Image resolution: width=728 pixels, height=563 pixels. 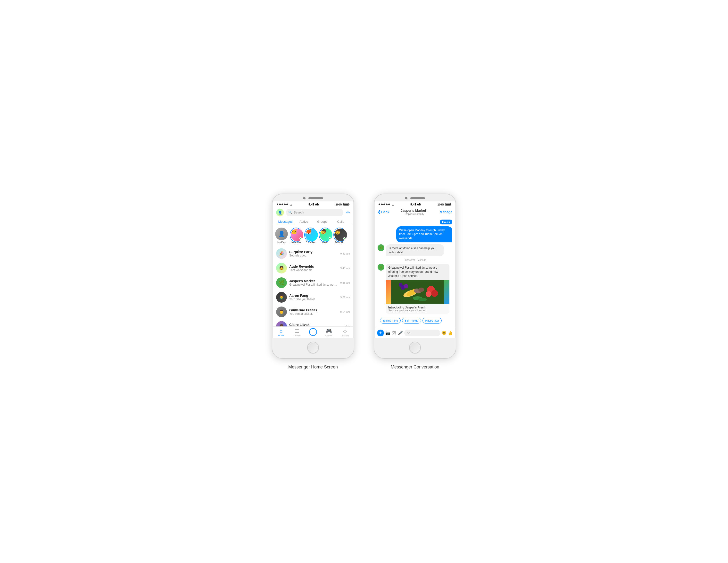 I want to click on avatar-claire: 👩, so click(x=281, y=324).